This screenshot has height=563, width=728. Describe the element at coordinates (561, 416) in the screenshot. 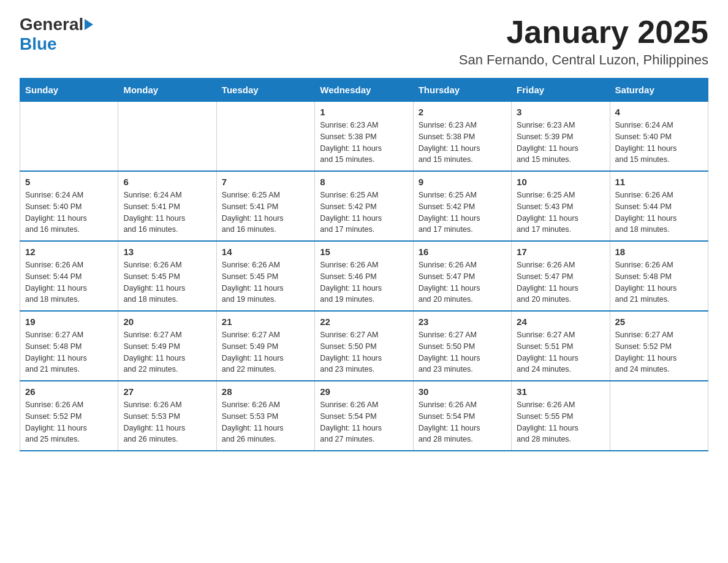

I see `calendar-cell: 31Sunrise: 6:26 AMSunset: 5:55 PMDayligh…` at that location.